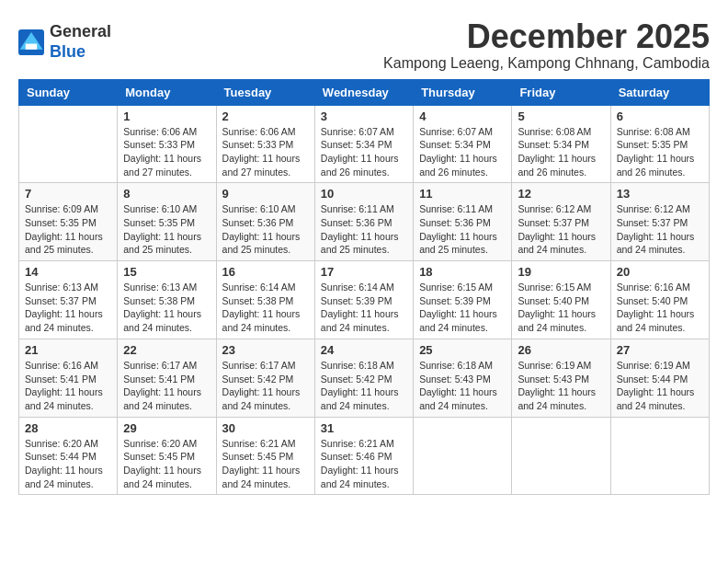 The height and width of the screenshot is (563, 728). Describe the element at coordinates (462, 350) in the screenshot. I see `day-number: 25` at that location.